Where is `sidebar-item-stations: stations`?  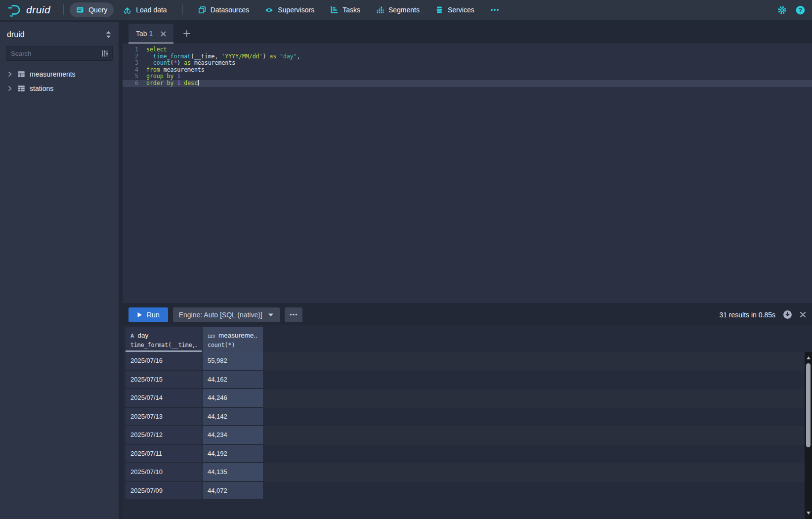 sidebar-item-stations: stations is located at coordinates (59, 88).